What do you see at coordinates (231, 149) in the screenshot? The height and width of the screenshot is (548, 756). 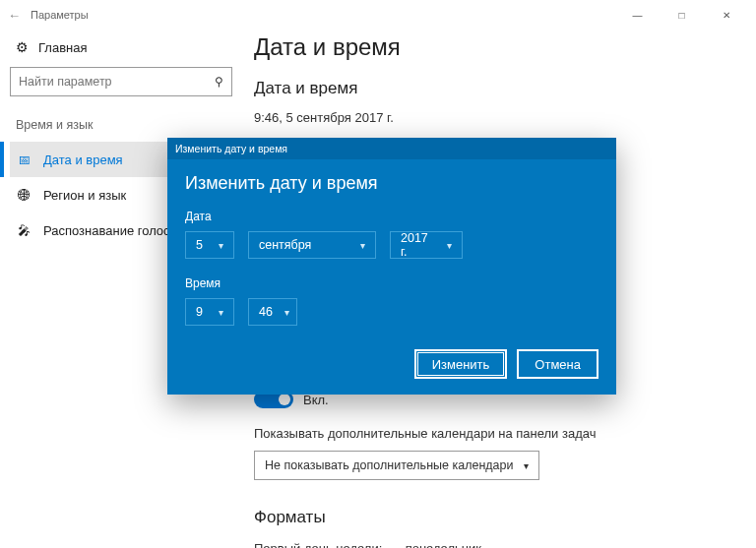 I see `dialog-titlebar-text: Изменить дату и время` at bounding box center [231, 149].